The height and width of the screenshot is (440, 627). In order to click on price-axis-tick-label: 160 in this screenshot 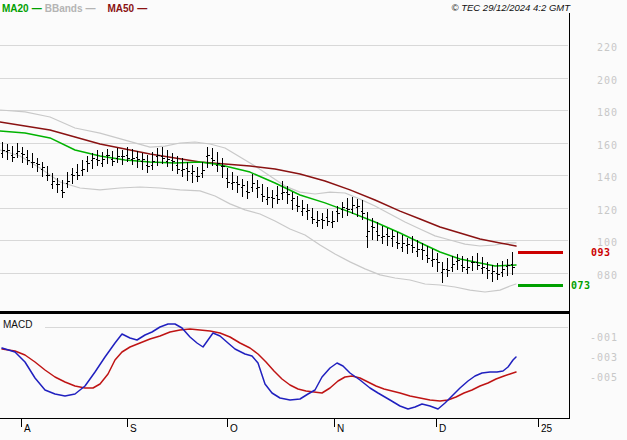, I will do `click(608, 146)`.